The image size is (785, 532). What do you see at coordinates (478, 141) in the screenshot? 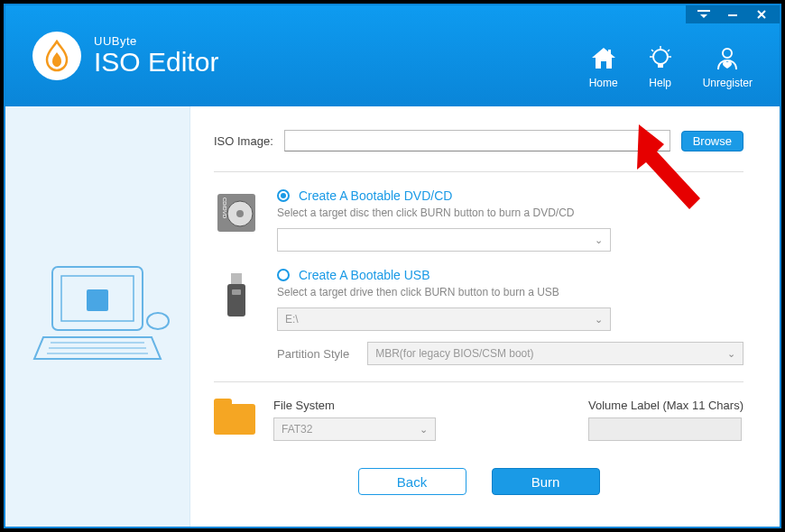
I see `iso-image-row: ISO Image: Browse` at bounding box center [478, 141].